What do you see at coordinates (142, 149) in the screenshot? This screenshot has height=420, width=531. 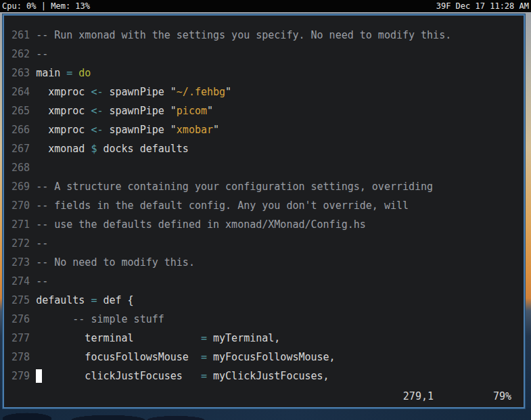 I see `code-segment-plain: docks defaults` at bounding box center [142, 149].